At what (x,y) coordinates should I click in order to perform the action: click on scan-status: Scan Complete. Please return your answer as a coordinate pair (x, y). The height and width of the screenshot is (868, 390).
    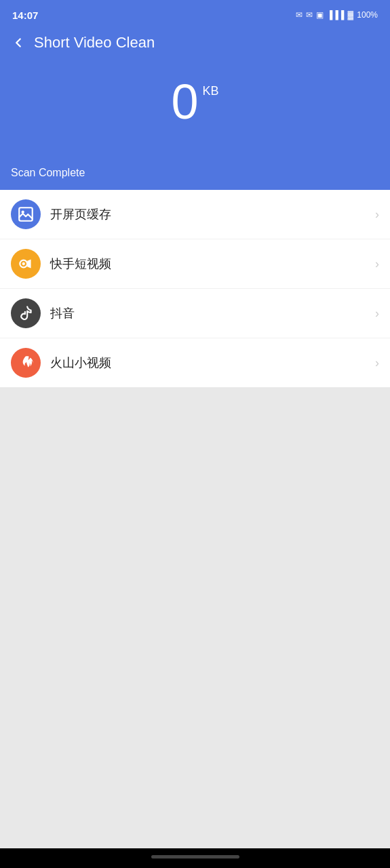
    Looking at the image, I should click on (195, 175).